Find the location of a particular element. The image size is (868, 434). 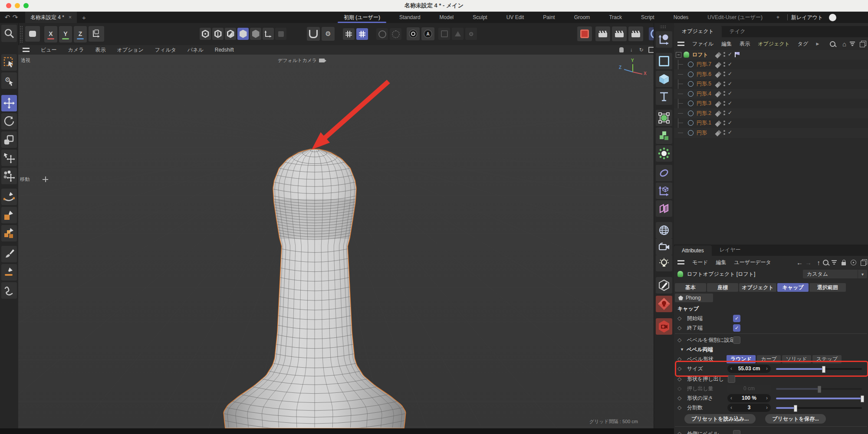

pen-line-tool is located at coordinates (9, 272).